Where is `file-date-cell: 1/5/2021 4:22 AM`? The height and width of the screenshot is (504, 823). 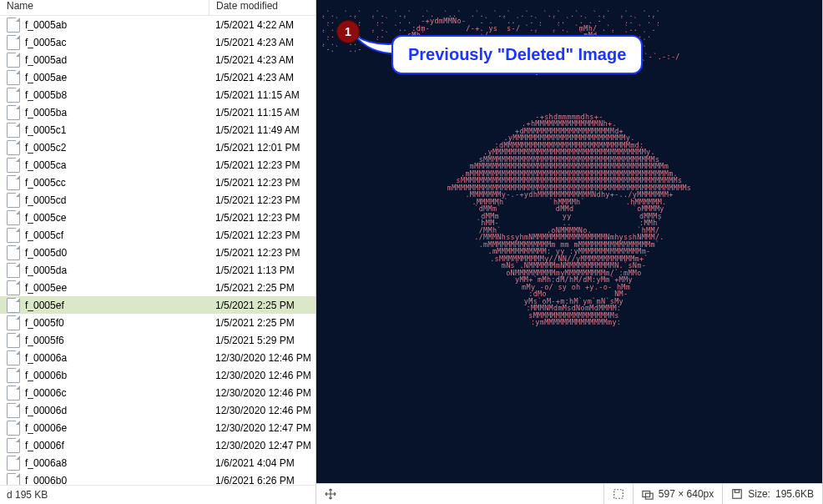
file-date-cell: 1/5/2021 4:22 AM is located at coordinates (262, 25).